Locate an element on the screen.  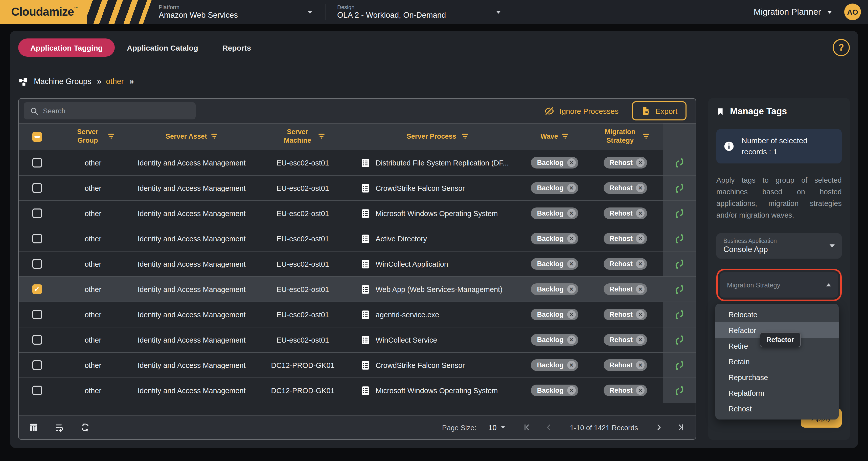
menu-option-relocate: Relocate is located at coordinates (777, 315).